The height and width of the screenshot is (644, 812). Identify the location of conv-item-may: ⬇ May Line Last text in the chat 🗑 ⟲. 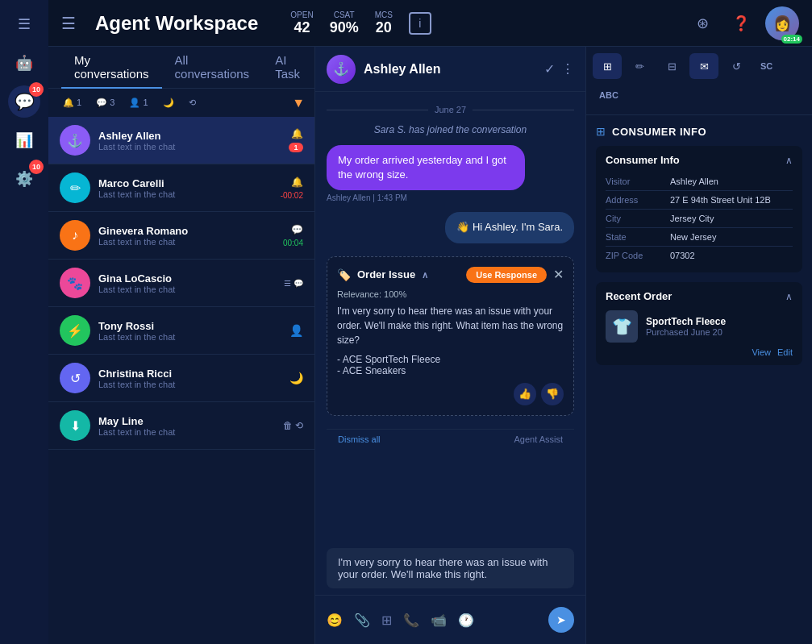
(181, 426).